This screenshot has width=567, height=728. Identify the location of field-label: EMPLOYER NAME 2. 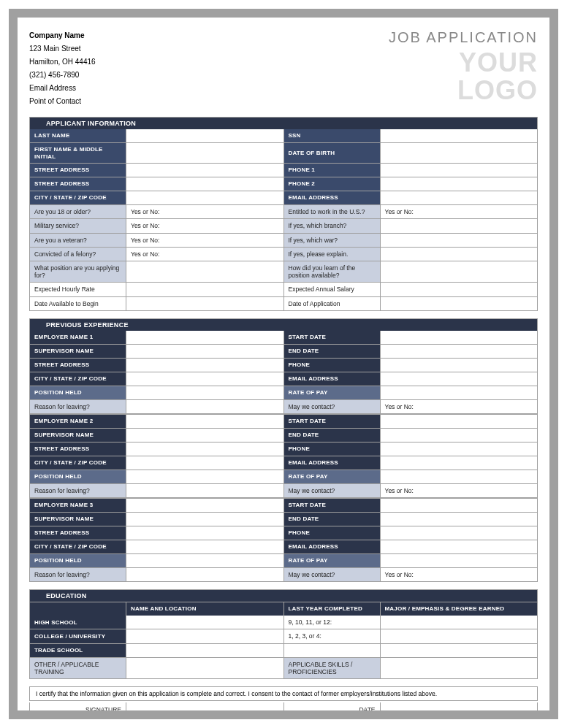
(78, 421).